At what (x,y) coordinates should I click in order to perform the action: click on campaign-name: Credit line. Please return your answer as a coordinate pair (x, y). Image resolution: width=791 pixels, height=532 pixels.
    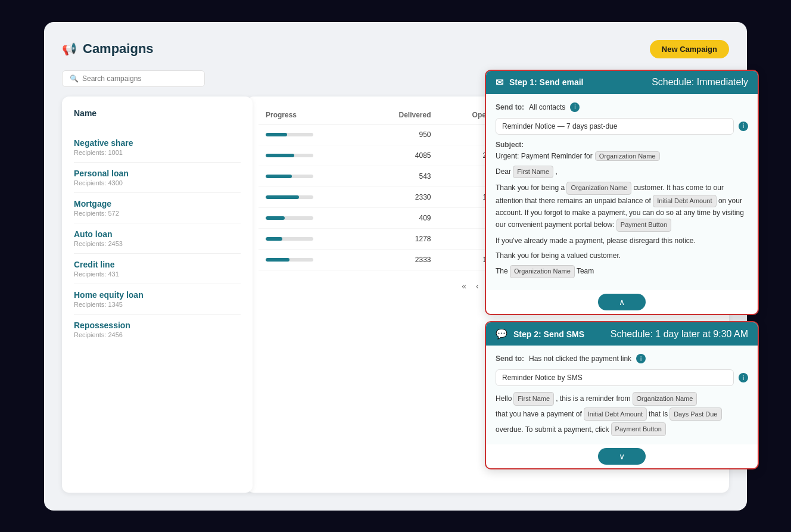
    Looking at the image, I should click on (157, 265).